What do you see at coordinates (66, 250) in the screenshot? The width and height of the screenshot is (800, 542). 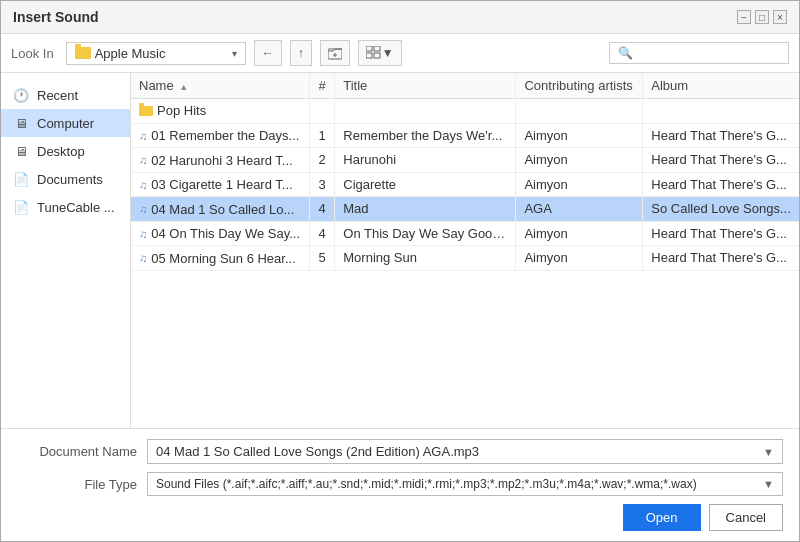 I see `sidebar: 🕐 Recent 🖥 Computer 🖥 Desktop 📄 Document…` at bounding box center [66, 250].